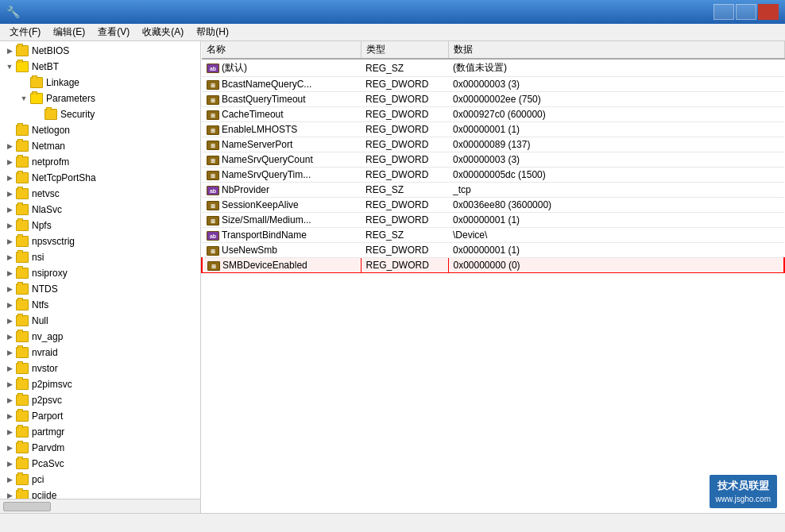  Describe the element at coordinates (493, 114) in the screenshot. I see `table-row: ⊞CacheTimeoutREG_DWORD0x000927c0 (600000…` at that location.